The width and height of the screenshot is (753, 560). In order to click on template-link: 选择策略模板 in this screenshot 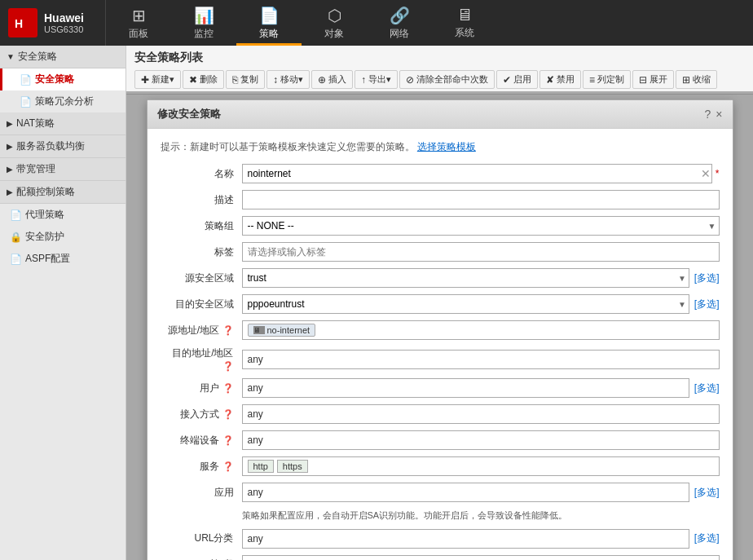, I will do `click(447, 147)`.